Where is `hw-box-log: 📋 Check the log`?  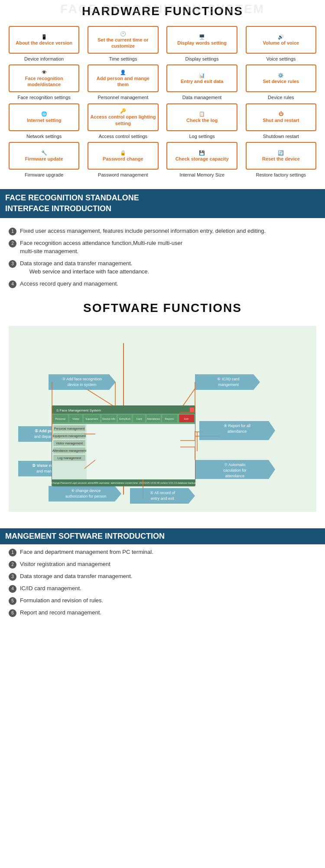
hw-box-log: 📋 Check the log is located at coordinates (202, 117).